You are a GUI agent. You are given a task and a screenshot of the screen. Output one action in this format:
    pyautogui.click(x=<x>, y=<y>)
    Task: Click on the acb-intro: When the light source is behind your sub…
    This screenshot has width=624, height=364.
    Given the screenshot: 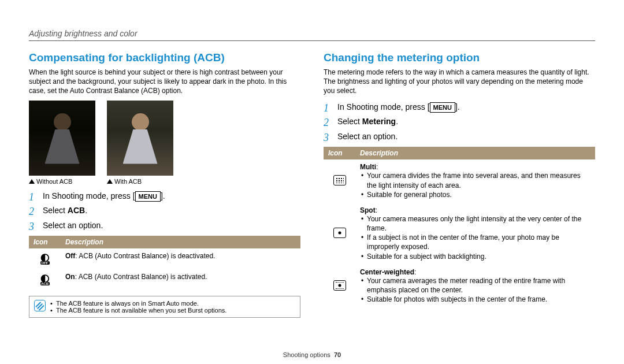 What is the action you would take?
    pyautogui.click(x=165, y=82)
    